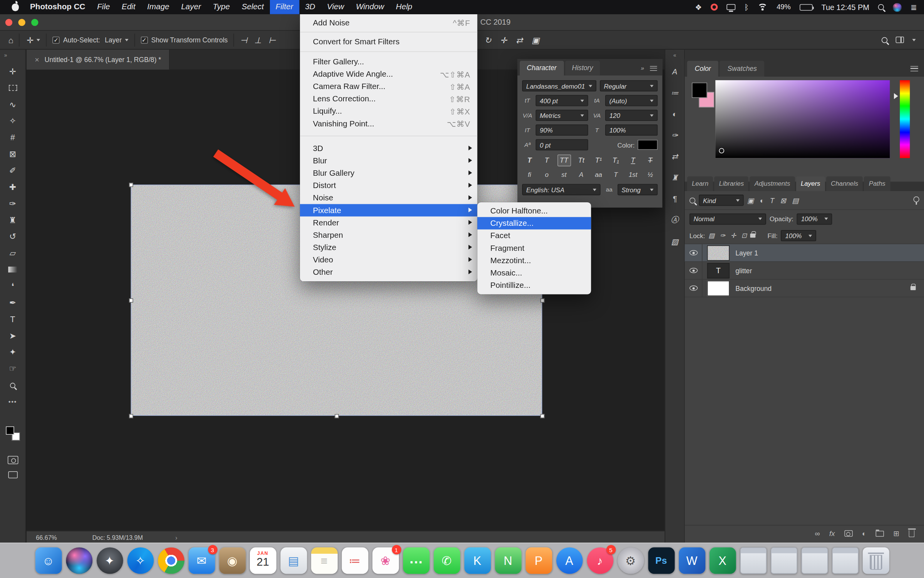  Describe the element at coordinates (564, 160) in the screenshot. I see `all-caps-button: TT` at that location.